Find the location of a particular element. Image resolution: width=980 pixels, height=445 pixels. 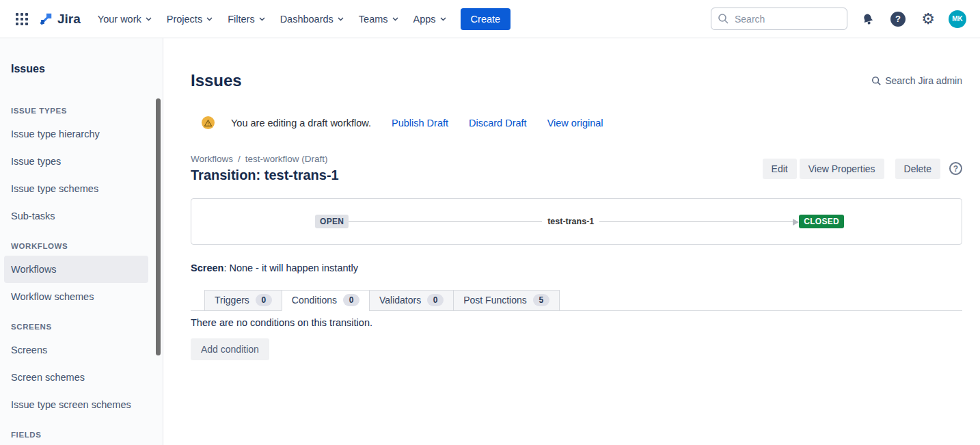

sidebar-item-issue-types: Issue types is located at coordinates (81, 161).